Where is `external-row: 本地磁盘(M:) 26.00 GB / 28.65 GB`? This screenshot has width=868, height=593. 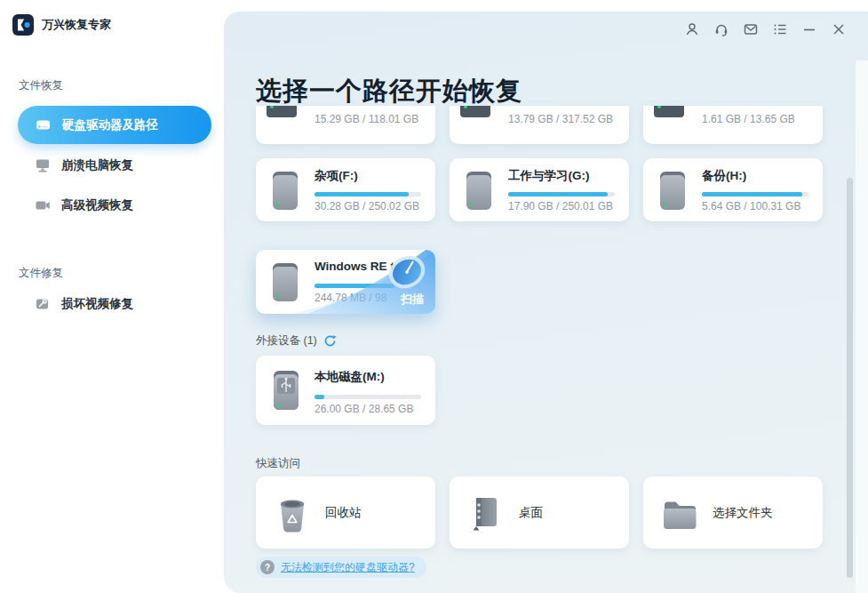 external-row: 本地磁盘(M:) 26.00 GB / 28.65 GB is located at coordinates (346, 390).